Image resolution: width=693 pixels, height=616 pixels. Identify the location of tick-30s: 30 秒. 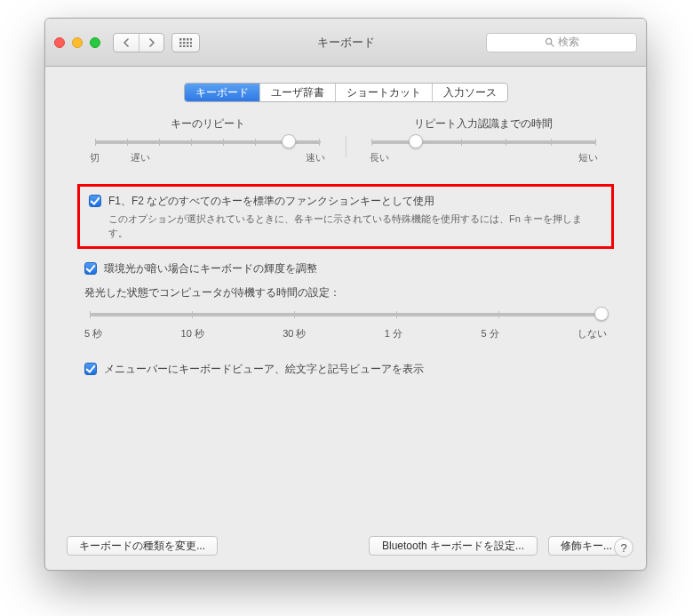
(294, 334).